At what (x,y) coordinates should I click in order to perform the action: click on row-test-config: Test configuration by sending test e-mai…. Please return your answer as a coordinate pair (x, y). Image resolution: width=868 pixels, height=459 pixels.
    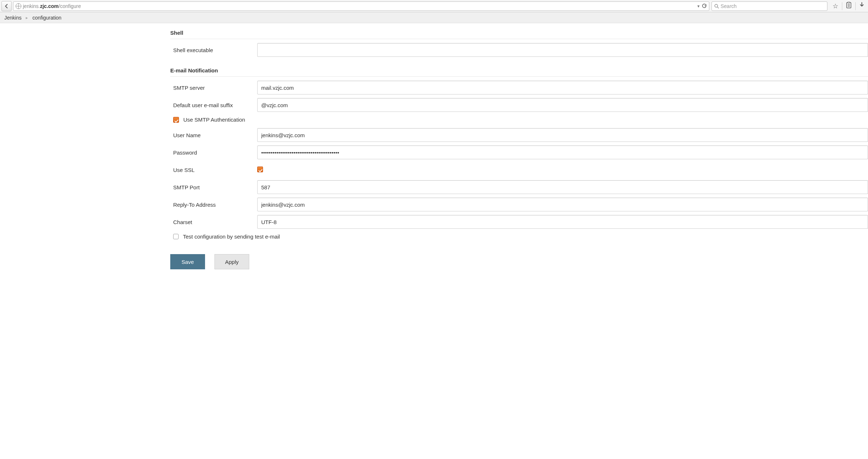
    Looking at the image, I should click on (519, 237).